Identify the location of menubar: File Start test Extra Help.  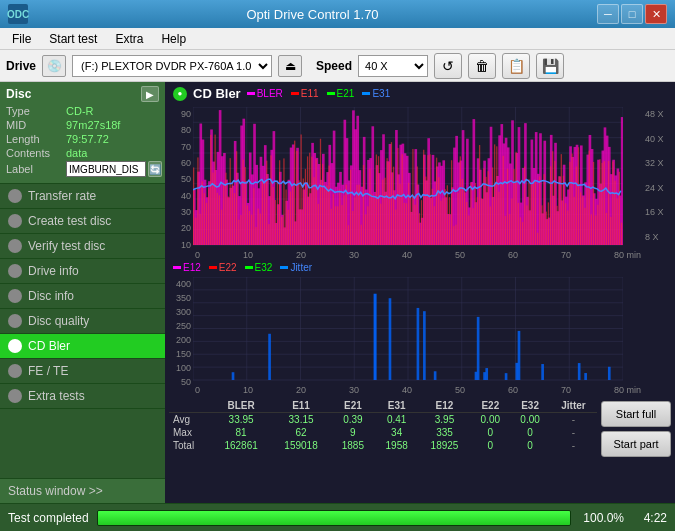
(338, 39).